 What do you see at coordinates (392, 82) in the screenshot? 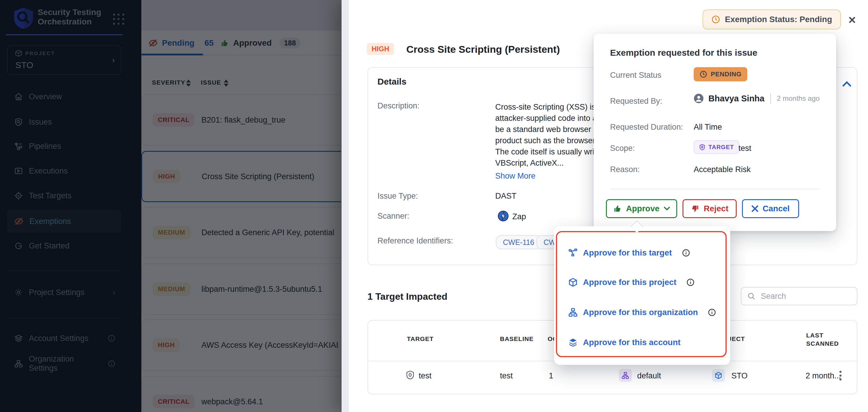
I see `details-heading: Details` at bounding box center [392, 82].